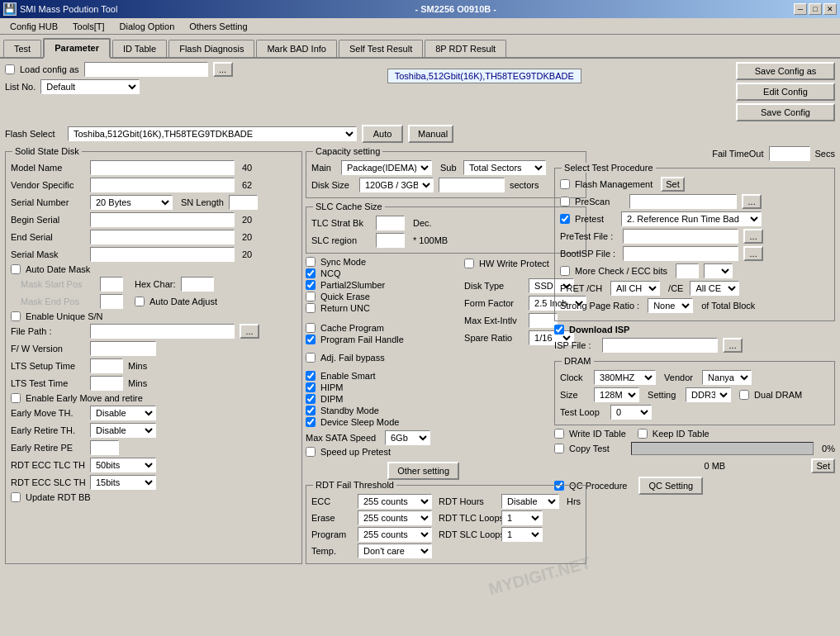  Describe the element at coordinates (34, 26) in the screenshot. I see `menu-config-hub: Config HUB` at that location.